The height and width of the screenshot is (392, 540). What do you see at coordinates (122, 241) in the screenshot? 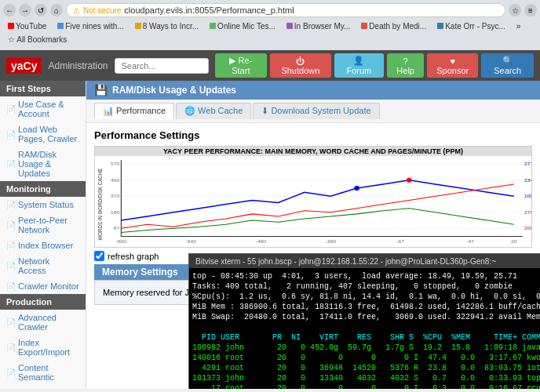
I see `svg-text: -600` at bounding box center [122, 241].